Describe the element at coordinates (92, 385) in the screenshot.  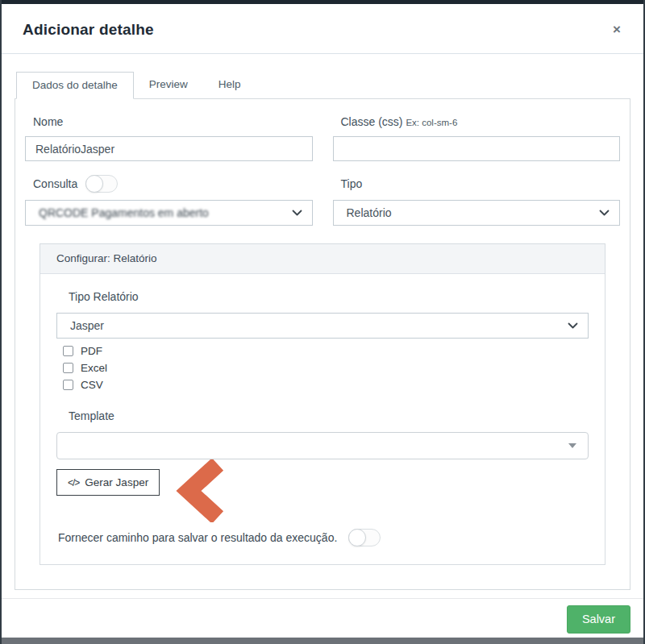
I see `checkbox-label: CSV` at that location.